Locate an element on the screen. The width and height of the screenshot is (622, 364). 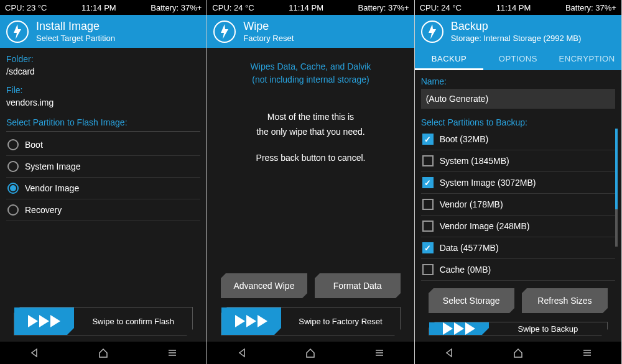
partition-section-label: Select Partition to Flash Image: is located at coordinates (103, 124).